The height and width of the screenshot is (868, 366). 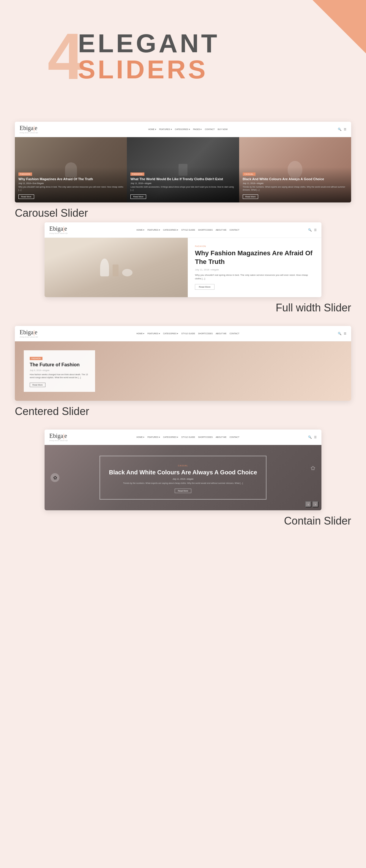 I want to click on carousel-nav-menu: HOME ▾ FEATURES ▾ CATEGORIES ▾ PAGES ▾ C…, so click(x=188, y=129).